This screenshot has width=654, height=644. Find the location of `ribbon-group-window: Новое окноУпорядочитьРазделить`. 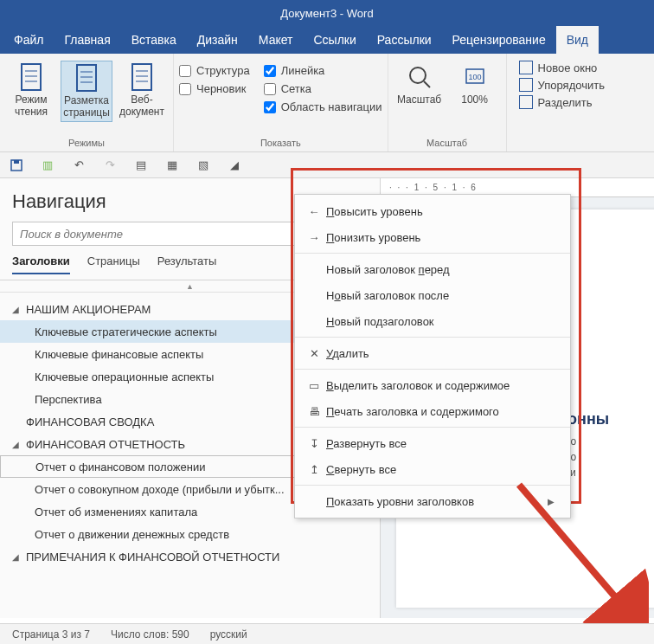

ribbon-group-window: Новое окноУпорядочитьРазделить is located at coordinates (562, 102).